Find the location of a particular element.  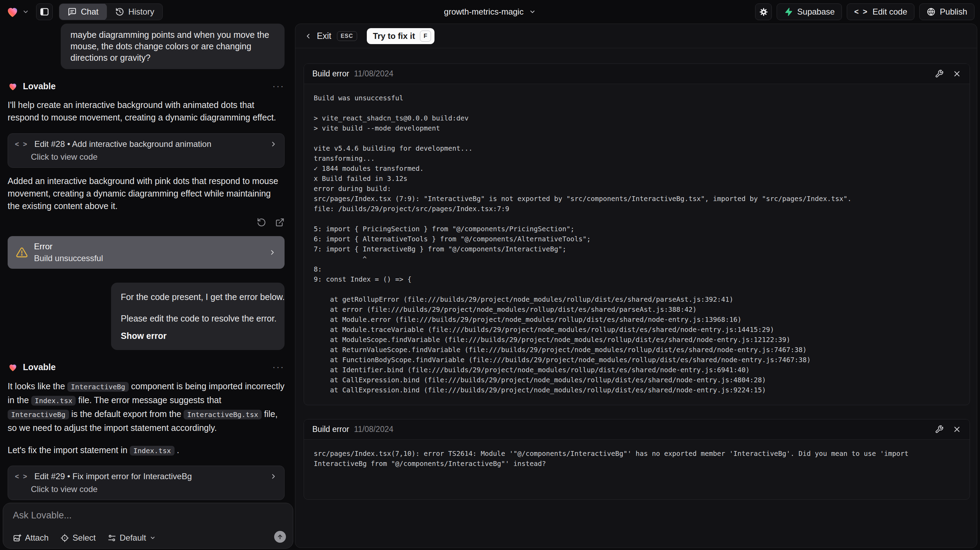

select-label: Select is located at coordinates (84, 538).